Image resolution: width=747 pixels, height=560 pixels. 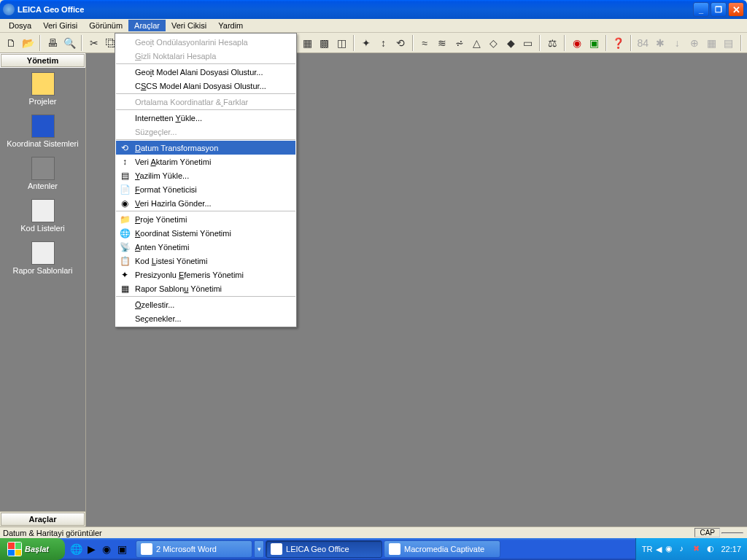 I want to click on menu-item: CSCS Model Alani Dosyasi Olustur..., so click(x=206, y=86).